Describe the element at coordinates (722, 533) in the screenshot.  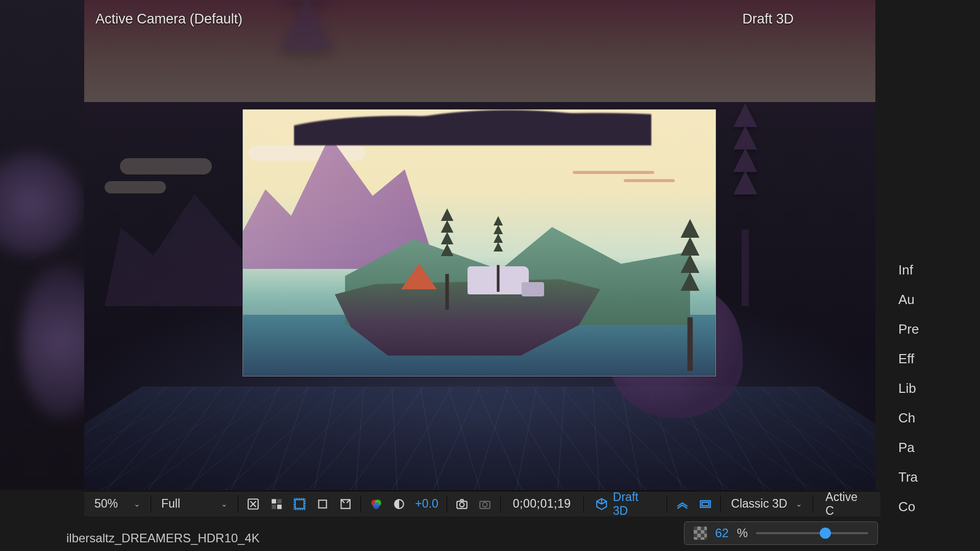
I see `opacity-value: 62` at that location.